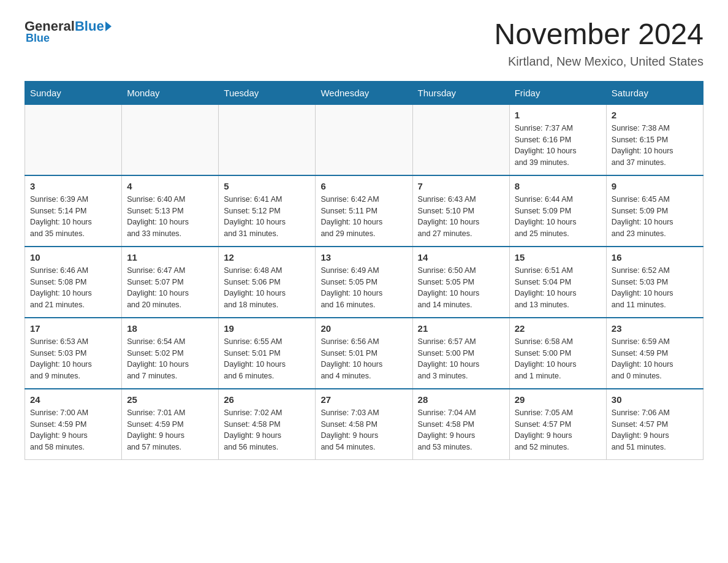  I want to click on day-info: Sunrise: 7:38 AM Sunset: 6:15 PM Dayligh…, so click(654, 146).